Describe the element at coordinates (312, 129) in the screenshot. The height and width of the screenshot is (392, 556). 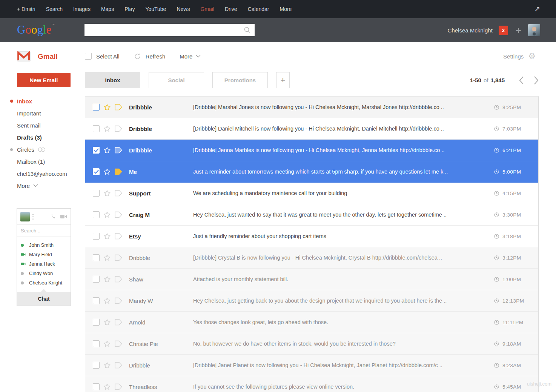
I see `email-row: Dribbble [Dribbble] Daniel Mitchell is n…` at that location.